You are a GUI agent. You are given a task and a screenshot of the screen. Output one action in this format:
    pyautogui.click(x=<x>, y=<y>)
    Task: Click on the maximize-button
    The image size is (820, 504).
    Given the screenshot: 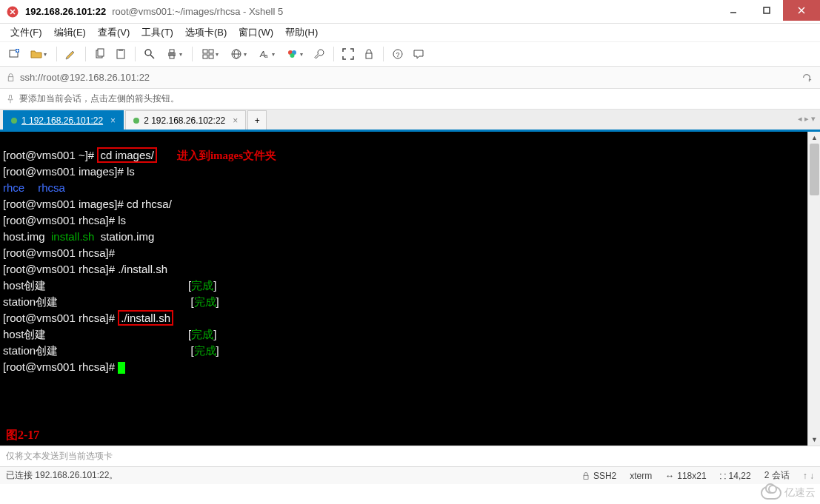 What is the action you would take?
    pyautogui.click(x=766, y=10)
    